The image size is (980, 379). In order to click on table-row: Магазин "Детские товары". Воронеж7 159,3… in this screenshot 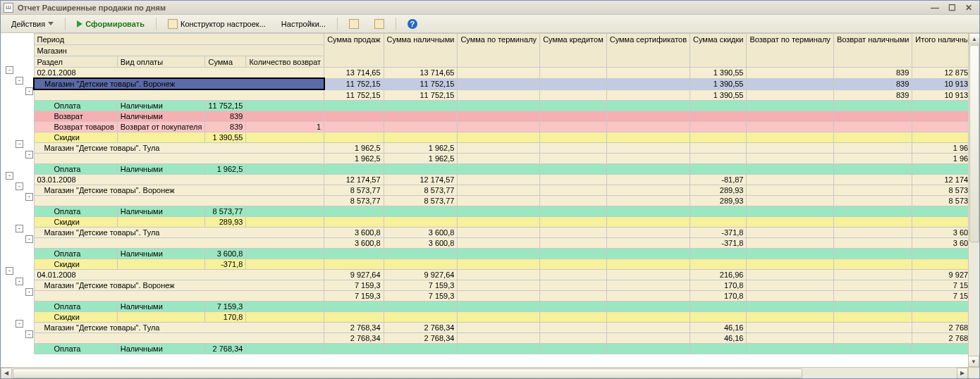, I will do `click(506, 285)`.